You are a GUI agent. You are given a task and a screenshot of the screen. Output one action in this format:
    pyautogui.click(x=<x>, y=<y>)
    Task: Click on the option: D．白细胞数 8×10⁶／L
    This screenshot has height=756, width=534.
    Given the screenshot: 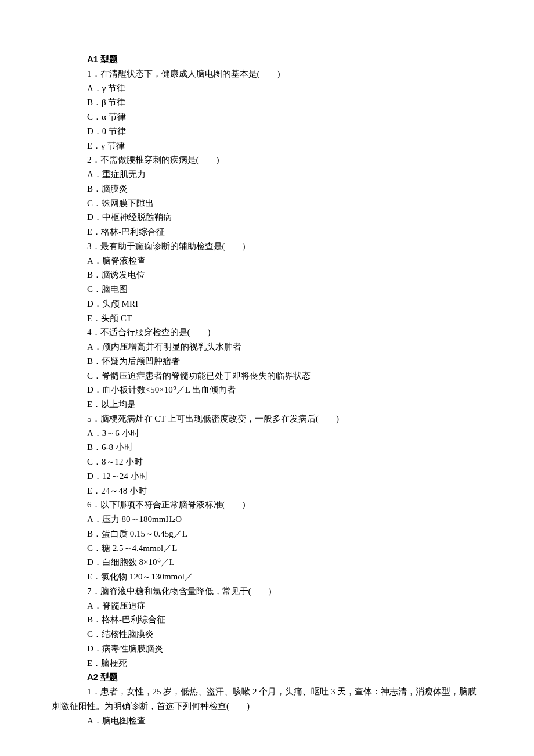 What is the action you would take?
    pyautogui.click(x=267, y=562)
    